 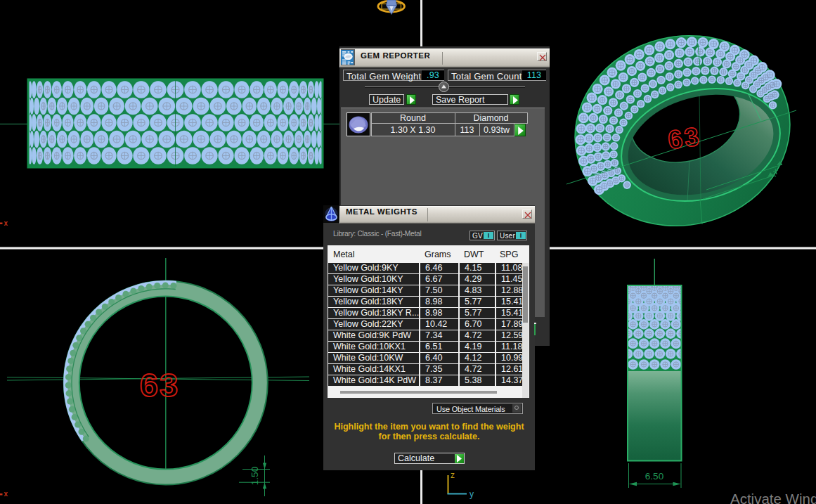 What do you see at coordinates (453, 475) in the screenshot?
I see `svg-text: z` at bounding box center [453, 475].